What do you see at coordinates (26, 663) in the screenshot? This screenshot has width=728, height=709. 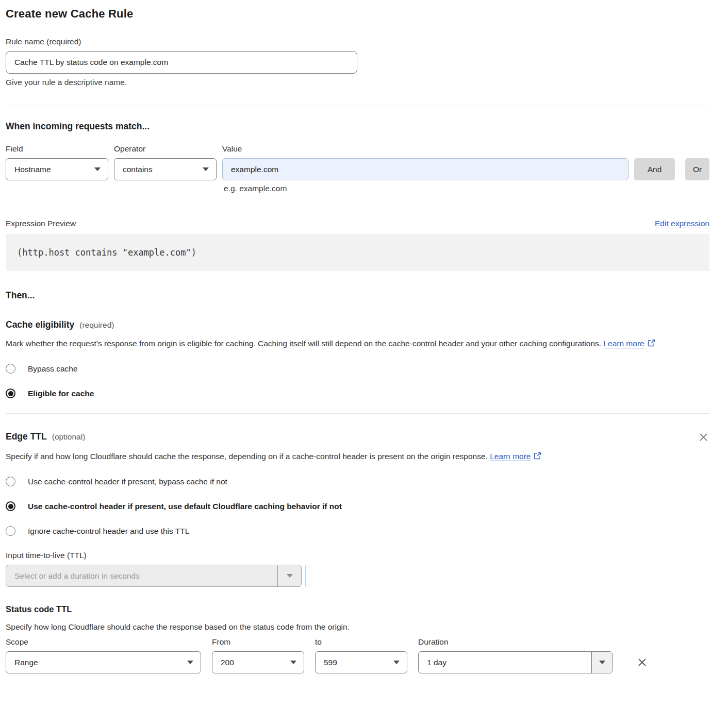 I see `scope-select-value: Range` at bounding box center [26, 663].